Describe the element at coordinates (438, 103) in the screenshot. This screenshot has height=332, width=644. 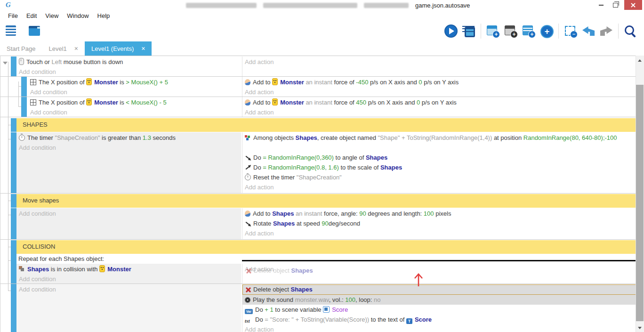
I see `text-segment: p/s on Y axis` at that location.